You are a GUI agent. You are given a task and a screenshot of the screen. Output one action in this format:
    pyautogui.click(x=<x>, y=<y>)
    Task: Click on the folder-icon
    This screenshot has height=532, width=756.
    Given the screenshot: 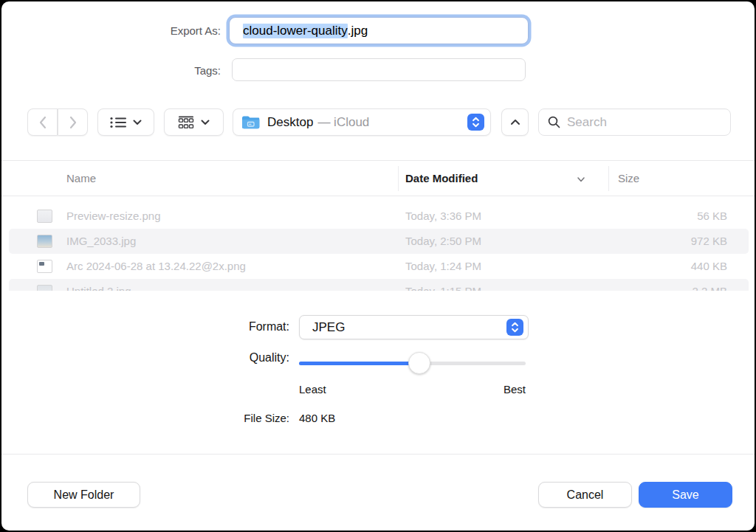 What is the action you would take?
    pyautogui.click(x=251, y=122)
    